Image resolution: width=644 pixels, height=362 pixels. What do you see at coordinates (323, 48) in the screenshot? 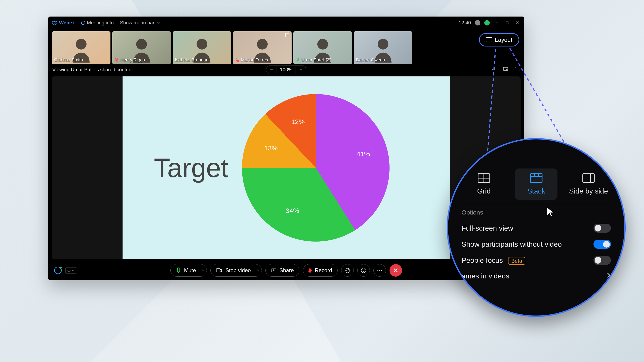
I see `participant-thumb: Umar Patel` at bounding box center [323, 48].